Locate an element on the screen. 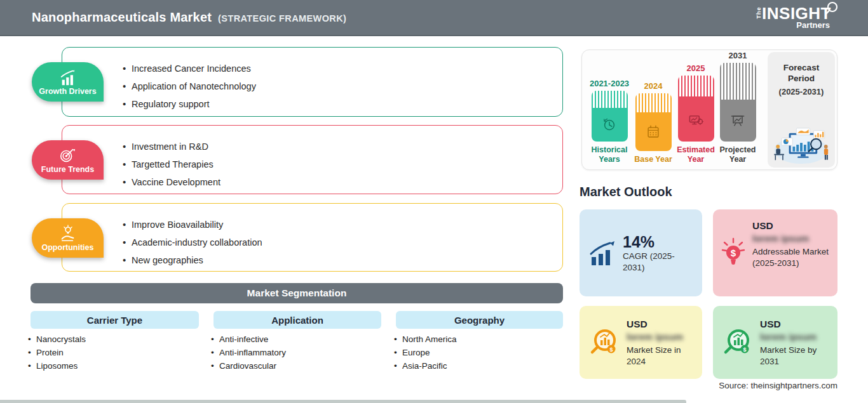 The image size is (868, 403). cagr-label: CAGR (2025-2031) is located at coordinates (658, 262).